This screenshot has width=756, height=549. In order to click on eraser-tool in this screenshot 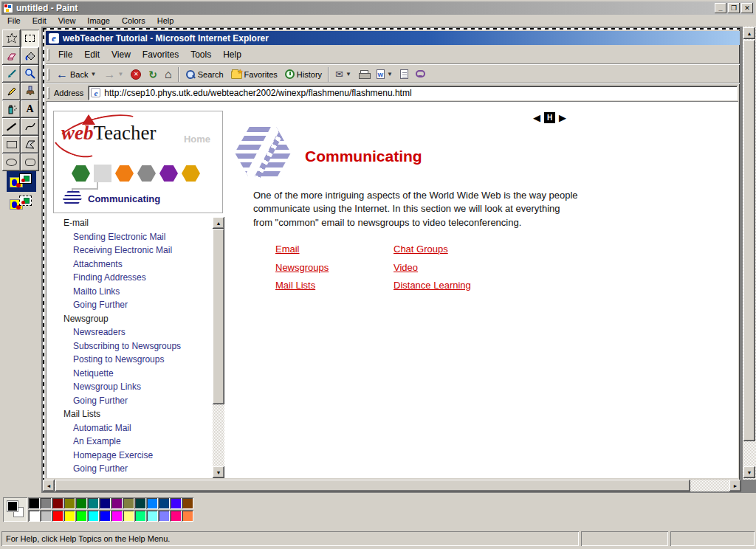, I will do `click(12, 56)`.